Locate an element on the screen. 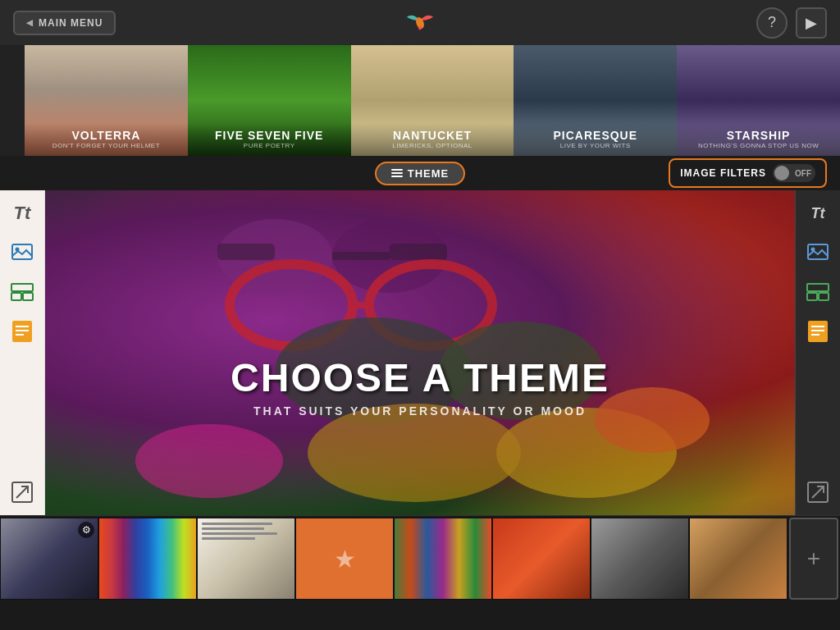 This screenshot has height=630, width=840. picaresque-title: PICARESQUE is located at coordinates (596, 136).